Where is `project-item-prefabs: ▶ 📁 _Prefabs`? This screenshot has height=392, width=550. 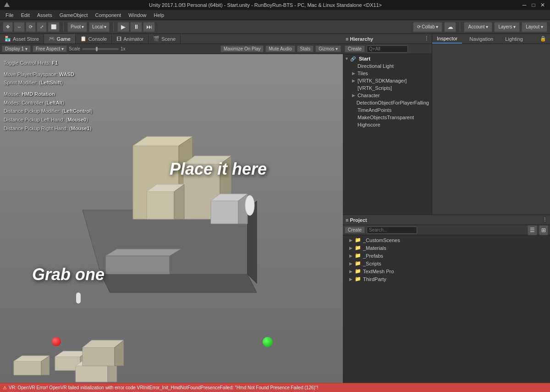 project-item-prefabs: ▶ 📁 _Prefabs is located at coordinates (446, 256).